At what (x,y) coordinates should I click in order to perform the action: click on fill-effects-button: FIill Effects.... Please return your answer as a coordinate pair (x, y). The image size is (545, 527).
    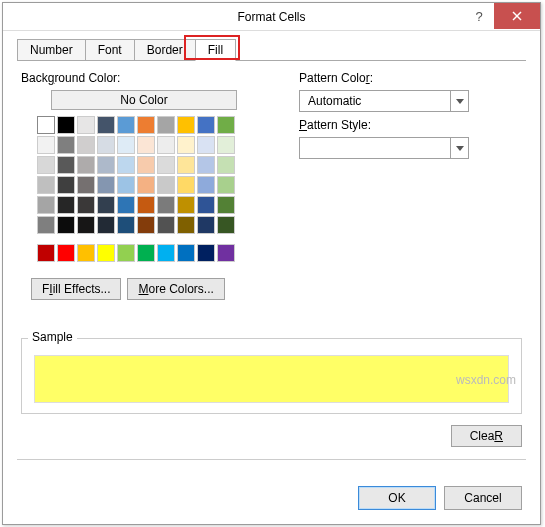
    Looking at the image, I should click on (76, 289).